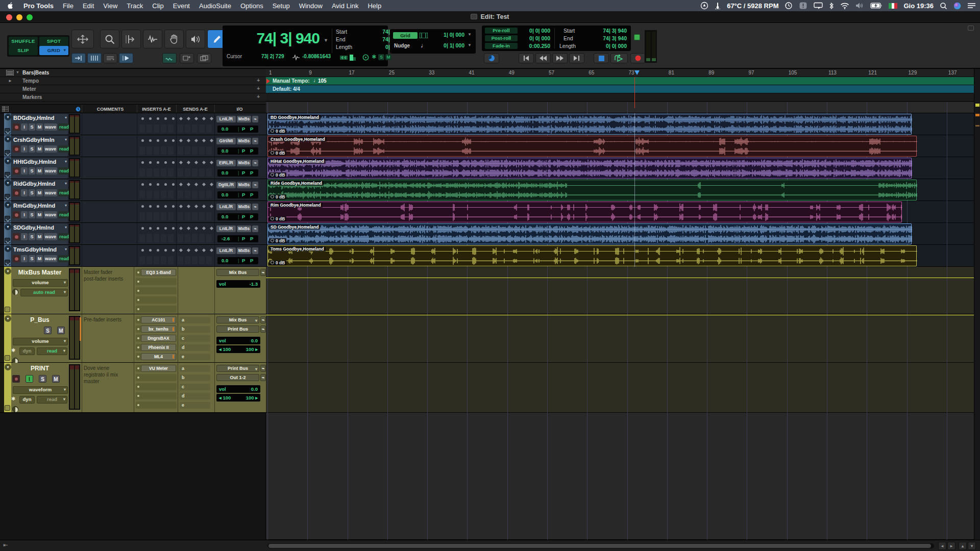 The width and height of the screenshot is (980, 551). I want to click on output-path-button: Mix Bus▾, so click(238, 320).